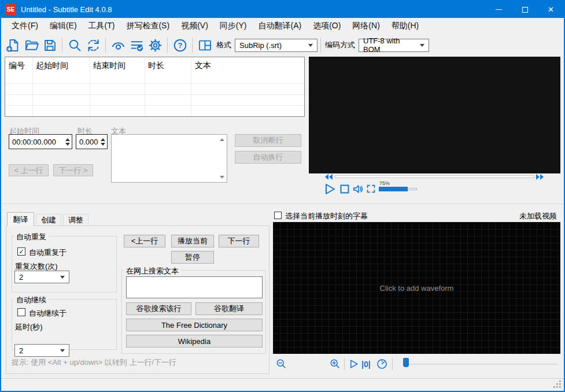 The image size is (565, 392). What do you see at coordinates (239, 241) in the screenshot?
I see `next-line-button: 下一行` at bounding box center [239, 241].